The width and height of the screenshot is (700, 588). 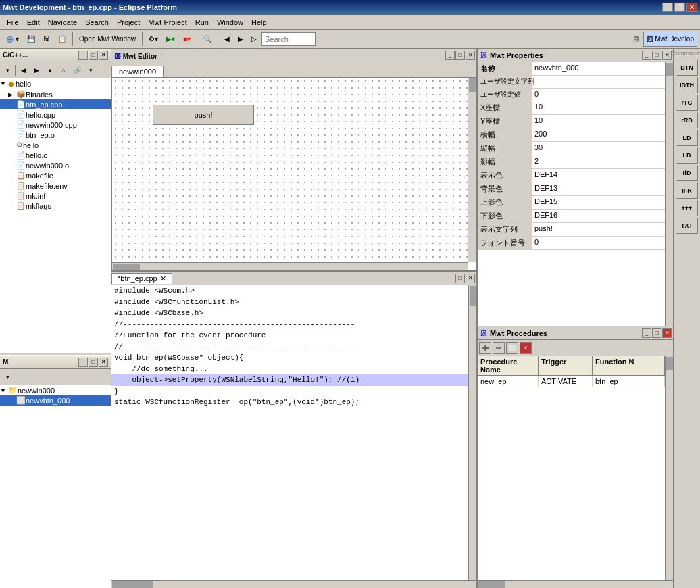 What do you see at coordinates (97, 22) in the screenshot?
I see `menu-search: Search` at bounding box center [97, 22].